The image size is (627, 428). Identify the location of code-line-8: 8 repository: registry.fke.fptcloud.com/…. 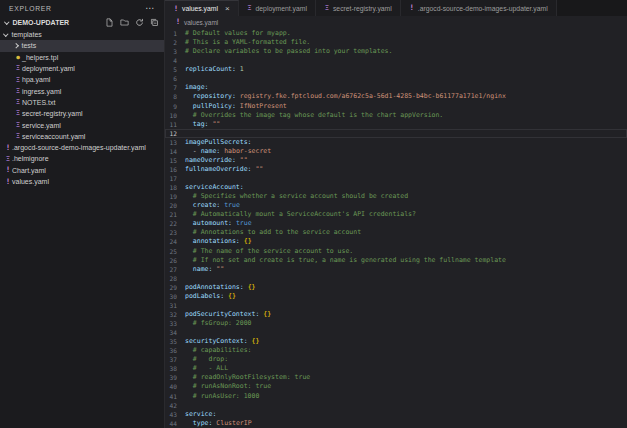
(396, 96).